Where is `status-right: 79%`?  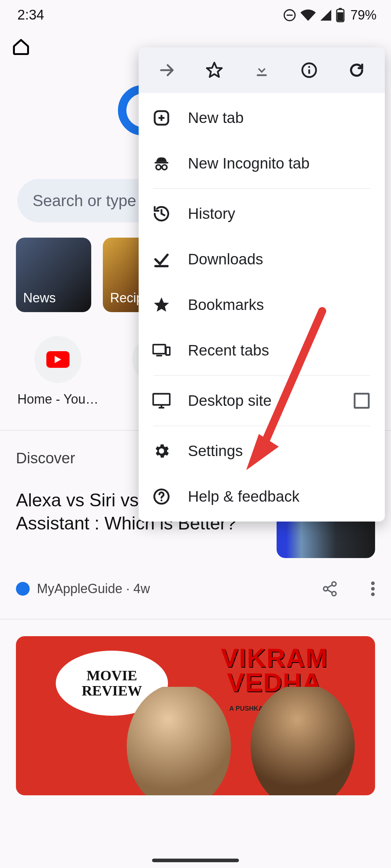
status-right: 79% is located at coordinates (329, 15).